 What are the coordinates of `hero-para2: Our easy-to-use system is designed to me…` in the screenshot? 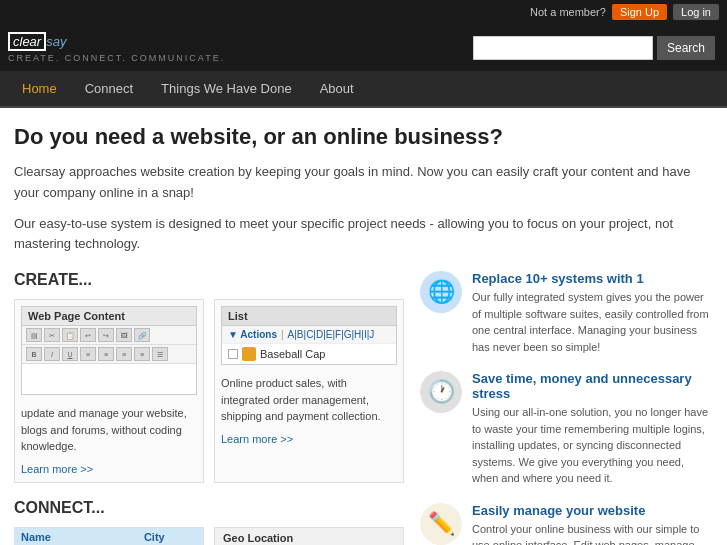 It's located at (354, 235).